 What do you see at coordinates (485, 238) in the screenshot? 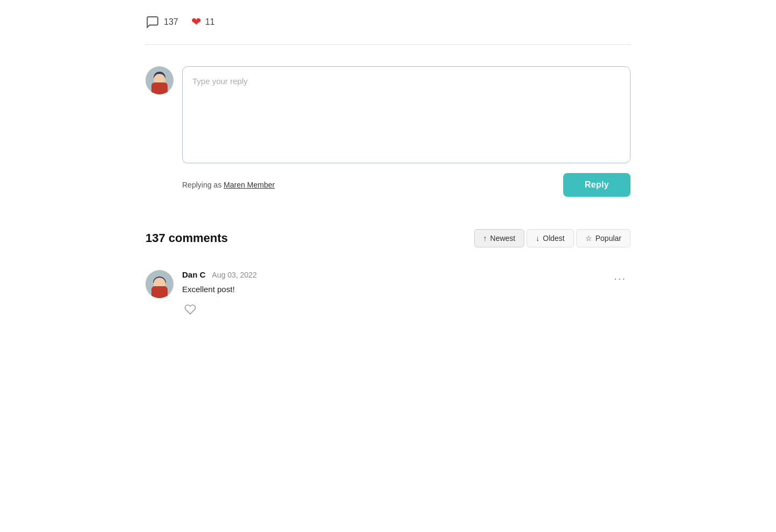
I see `sort-newest-icon: ↑` at bounding box center [485, 238].